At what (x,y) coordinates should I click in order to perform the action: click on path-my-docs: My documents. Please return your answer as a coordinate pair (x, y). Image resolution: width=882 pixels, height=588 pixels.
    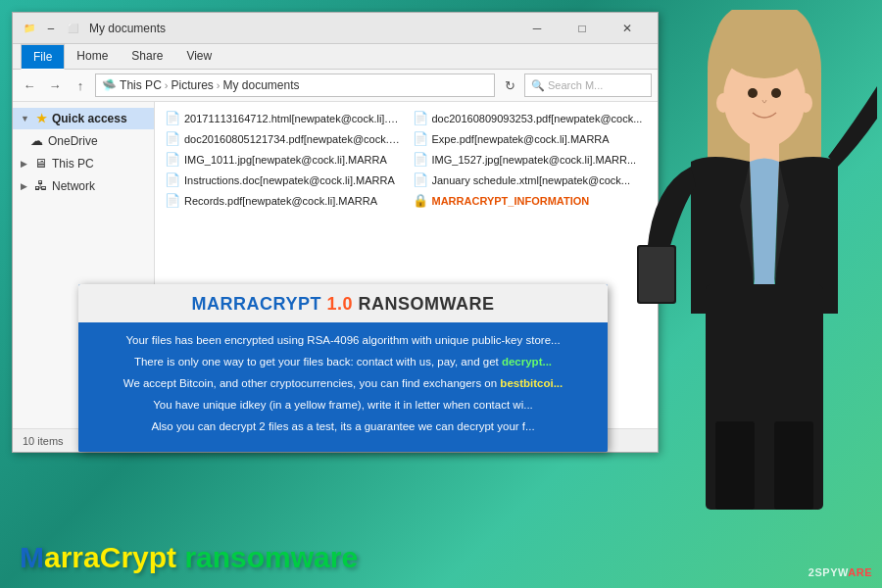
    Looking at the image, I should click on (262, 85).